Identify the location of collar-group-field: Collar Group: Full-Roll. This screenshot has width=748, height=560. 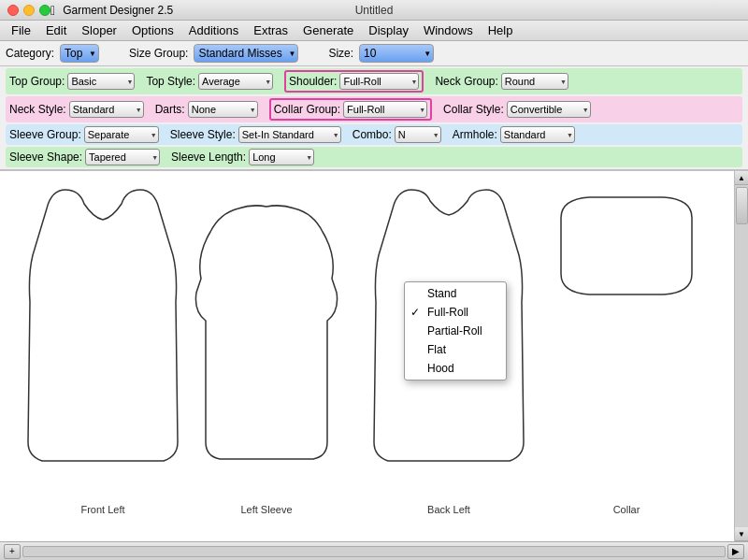
(351, 109).